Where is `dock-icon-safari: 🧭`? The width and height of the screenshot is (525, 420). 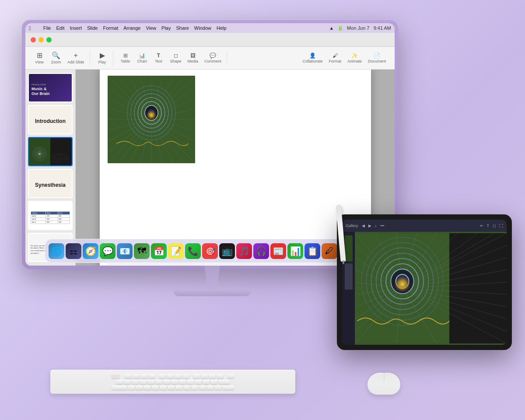
dock-icon-safari: 🧭 is located at coordinates (91, 251).